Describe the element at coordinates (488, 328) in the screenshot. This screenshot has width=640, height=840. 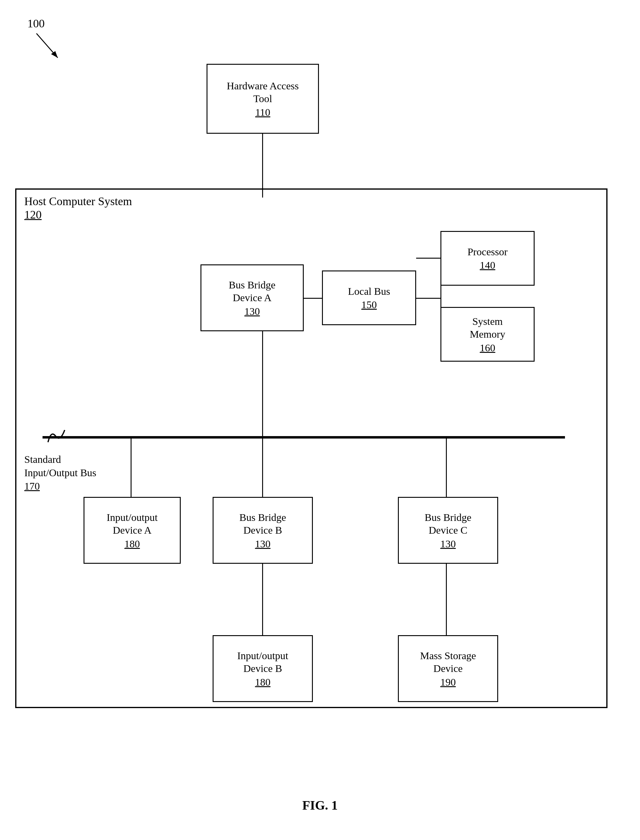
I see `system-memory-label: SystemMemory` at that location.